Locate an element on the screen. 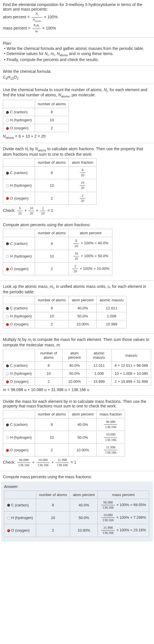  table-header-row: number of atomsatom fraction is located at coordinates (50, 162).